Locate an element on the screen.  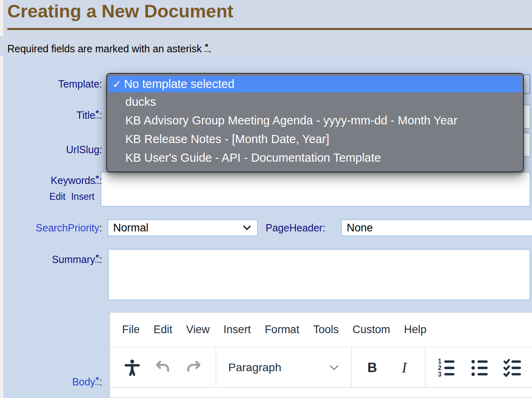
required-asterisk: * is located at coordinates (206, 47).